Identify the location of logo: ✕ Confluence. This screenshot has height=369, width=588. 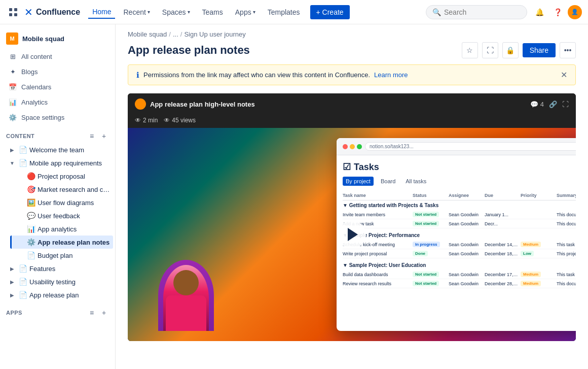
(52, 12).